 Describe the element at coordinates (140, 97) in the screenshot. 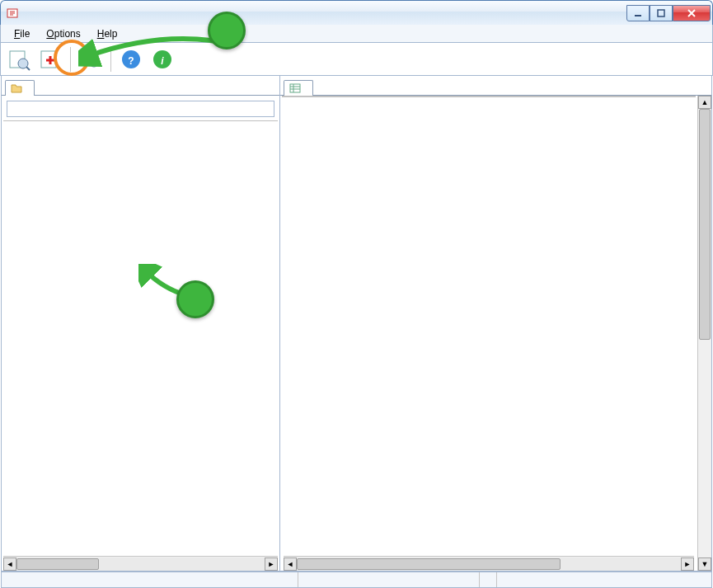

I see `search-label` at that location.